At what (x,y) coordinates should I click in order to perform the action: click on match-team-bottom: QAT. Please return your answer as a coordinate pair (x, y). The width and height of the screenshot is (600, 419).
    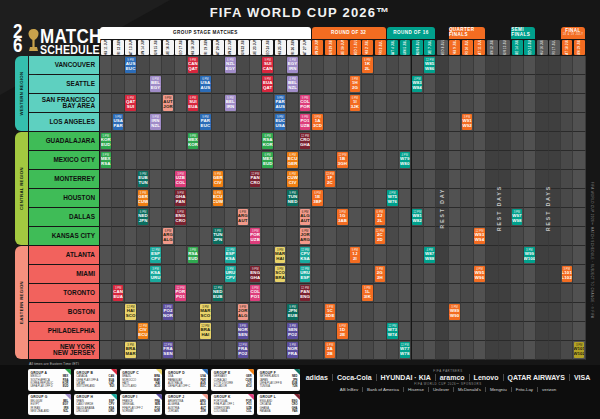
    Looking at the image, I should click on (192, 70).